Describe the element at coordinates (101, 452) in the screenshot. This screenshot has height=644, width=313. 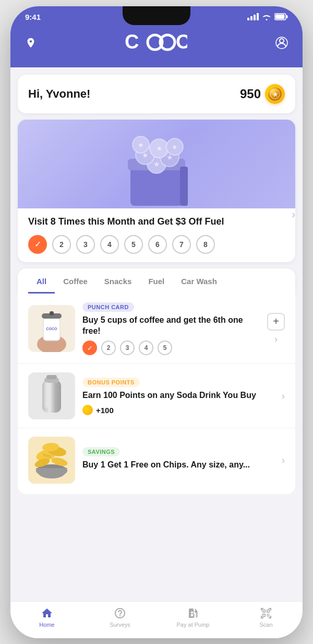
I see `deal-badge-chips: SAVINGS` at that location.